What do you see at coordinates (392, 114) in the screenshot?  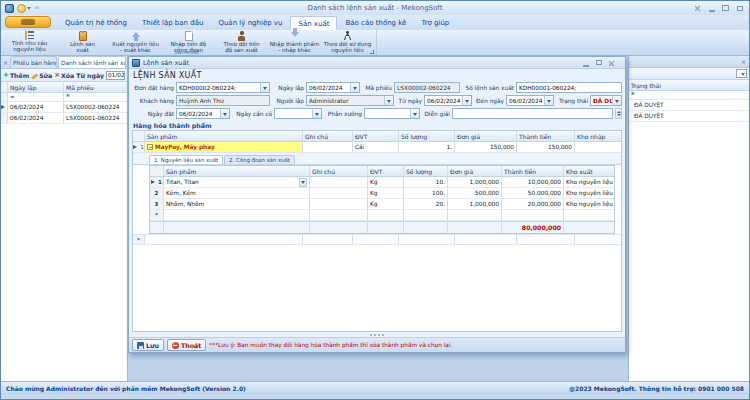 I see `phan-xuong-field` at bounding box center [392, 114].